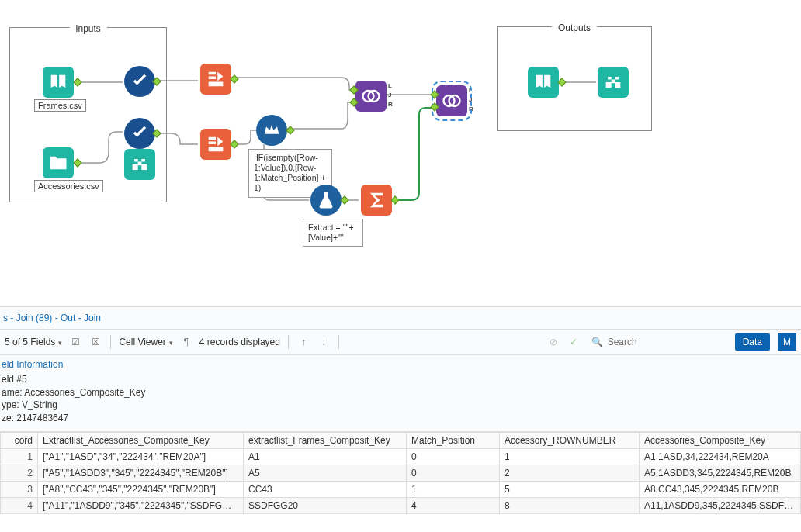 The image size is (801, 532). What do you see at coordinates (303, 342) in the screenshot?
I see `arrow-up-icon: ↑` at bounding box center [303, 342].